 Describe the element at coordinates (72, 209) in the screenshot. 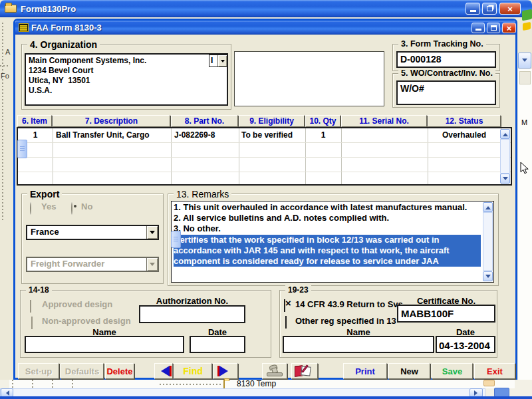

I see `export-no-radio` at that location.